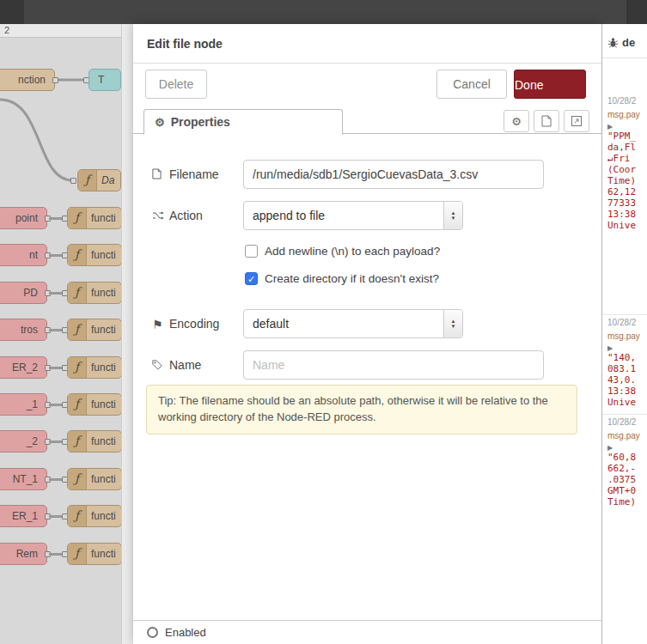 This screenshot has height=644, width=647. What do you see at coordinates (23, 255) in the screenshot?
I see `node-label: nt` at bounding box center [23, 255].